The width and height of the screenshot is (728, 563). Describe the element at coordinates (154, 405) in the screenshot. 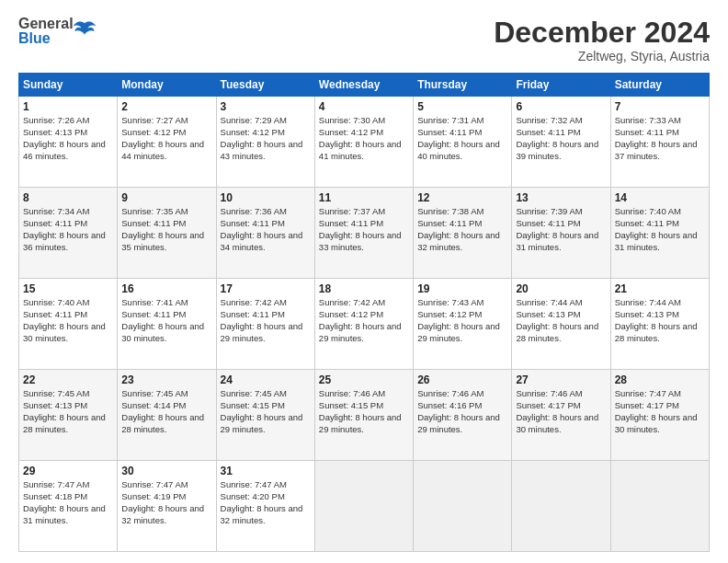

I see `sunset-label: Sunset: 4:14 PM` at that location.